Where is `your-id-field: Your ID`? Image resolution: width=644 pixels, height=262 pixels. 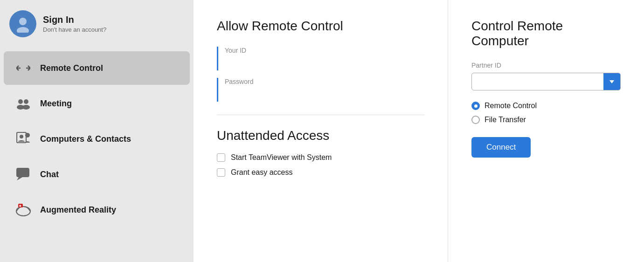 your-id-field: Your ID is located at coordinates (321, 59).